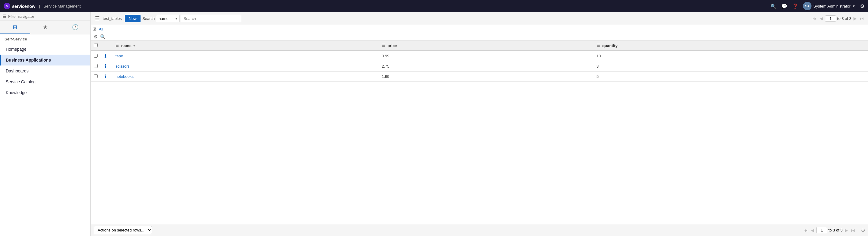 The width and height of the screenshot is (868, 236). I want to click on search-label: Search, so click(148, 19).